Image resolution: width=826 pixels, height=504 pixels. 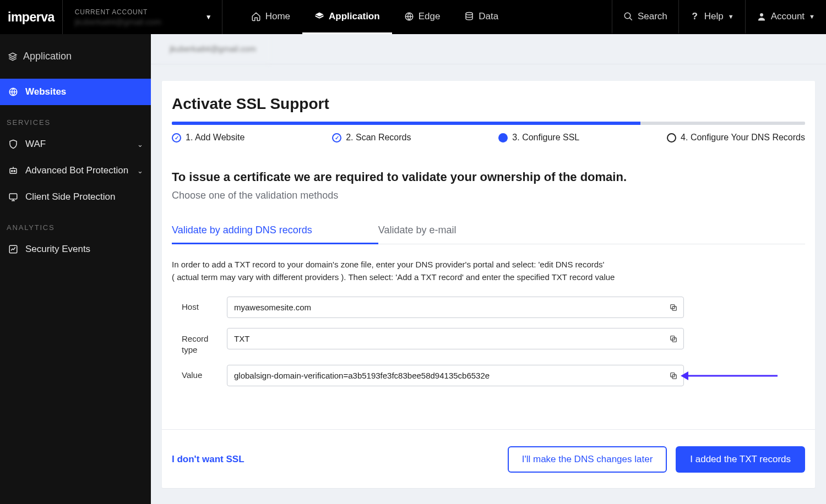 I want to click on sidebar-item-advanced-bot-protection: Advanced Bot Protection ⌄, so click(x=75, y=171).